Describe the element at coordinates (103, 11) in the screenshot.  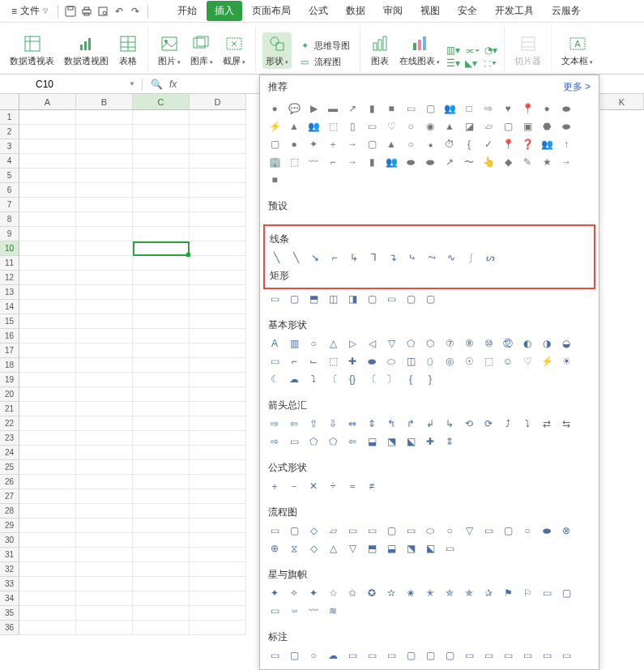
I see `print-preview-icon` at that location.